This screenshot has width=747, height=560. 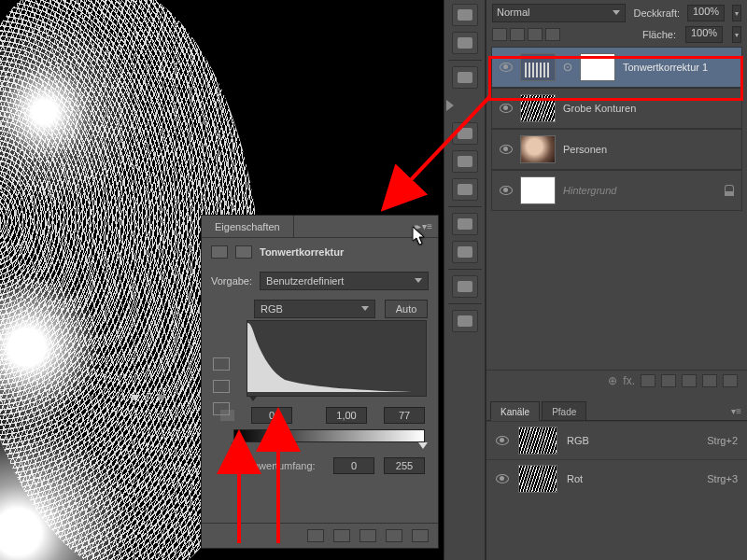 I want to click on eyedropper-gray-icon, so click(x=221, y=386).